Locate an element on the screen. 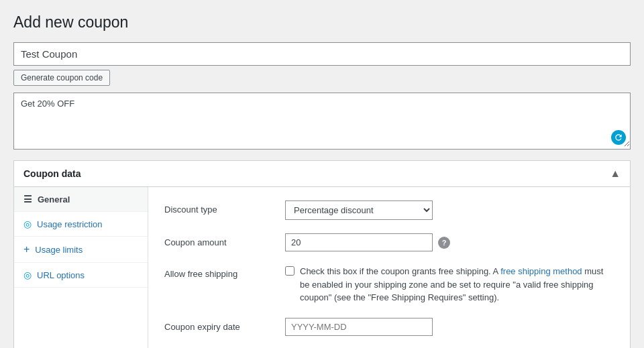 This screenshot has height=348, width=644. generate-coupon-btn: Generate coupon code is located at coordinates (62, 78).